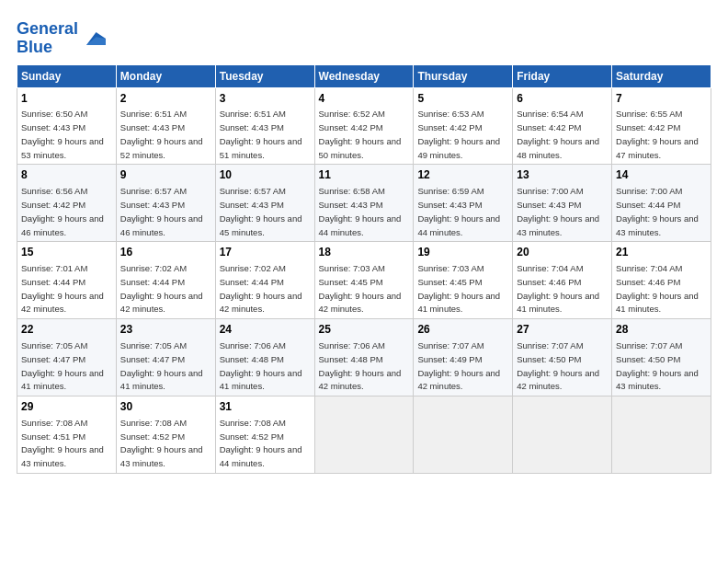 The height and width of the screenshot is (563, 728). I want to click on calendar-header-monday: Monday, so click(165, 75).